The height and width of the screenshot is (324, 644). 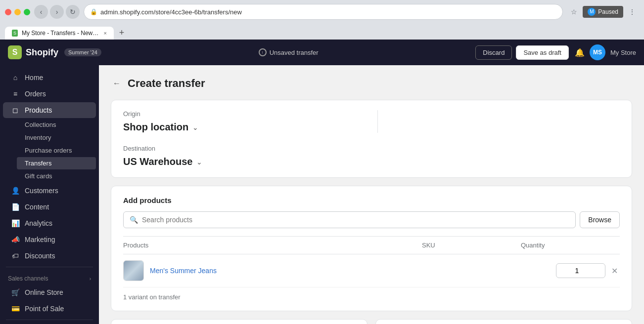 I want to click on more-browser-btn: ⋮, so click(x=632, y=12).